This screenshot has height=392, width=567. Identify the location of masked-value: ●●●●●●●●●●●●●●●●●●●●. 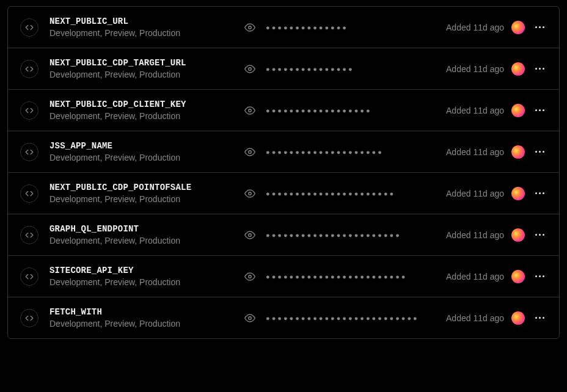
(325, 152).